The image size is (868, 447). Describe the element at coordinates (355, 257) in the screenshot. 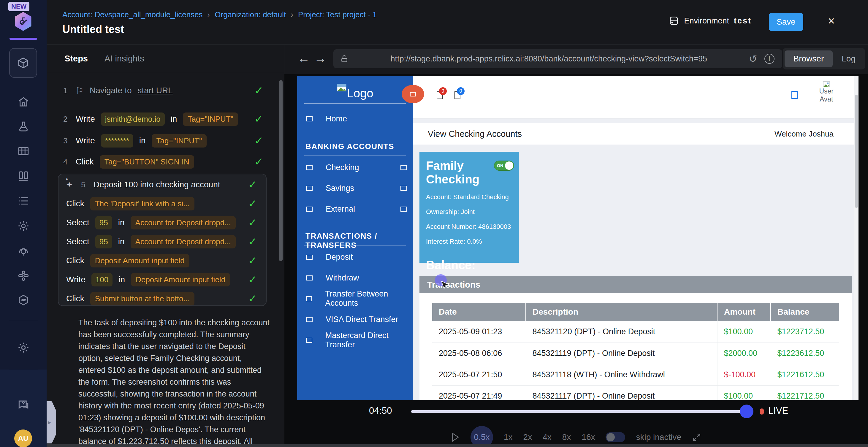

I see `bank-nav-deposit: Deposit` at that location.